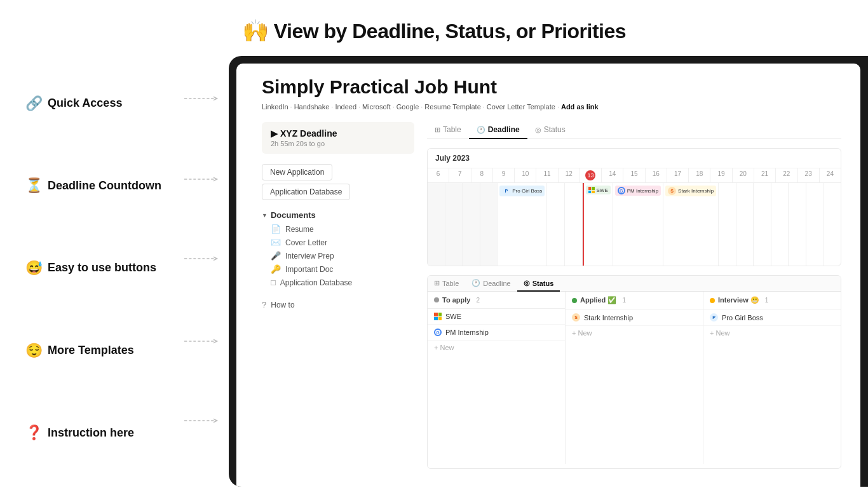 This screenshot has height=488, width=868. Describe the element at coordinates (104, 186) in the screenshot. I see `deadline-label: Deadline Countdown` at that location.